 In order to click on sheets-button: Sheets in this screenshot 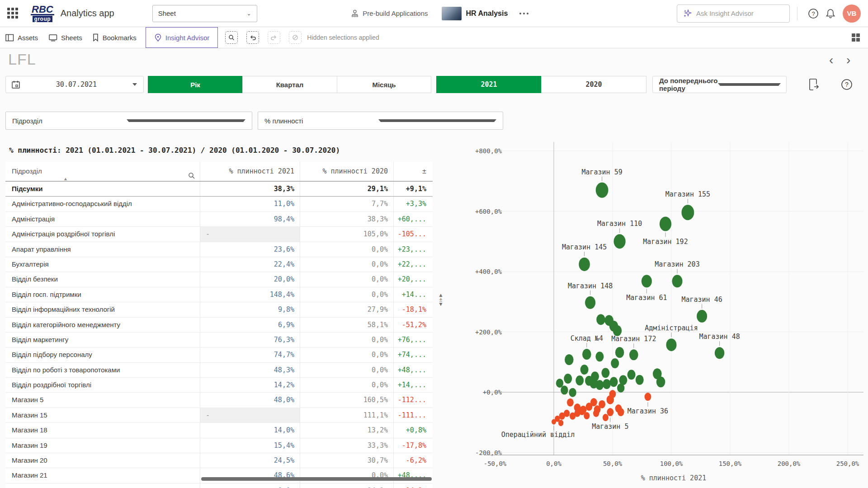, I will do `click(66, 38)`.